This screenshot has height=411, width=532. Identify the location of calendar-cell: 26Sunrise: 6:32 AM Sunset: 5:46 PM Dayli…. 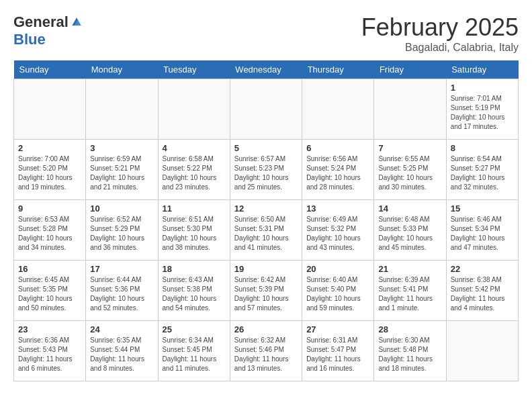
(266, 351).